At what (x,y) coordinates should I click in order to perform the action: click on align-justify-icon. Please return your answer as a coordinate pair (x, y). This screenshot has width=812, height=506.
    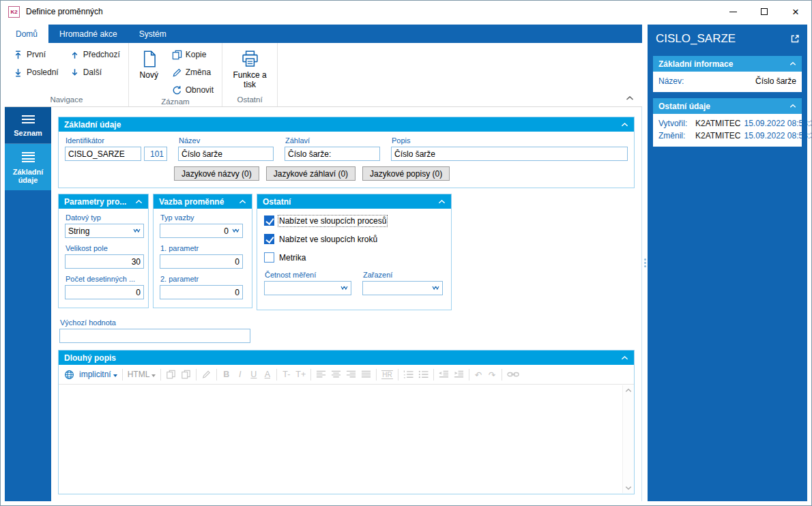
    Looking at the image, I should click on (366, 374).